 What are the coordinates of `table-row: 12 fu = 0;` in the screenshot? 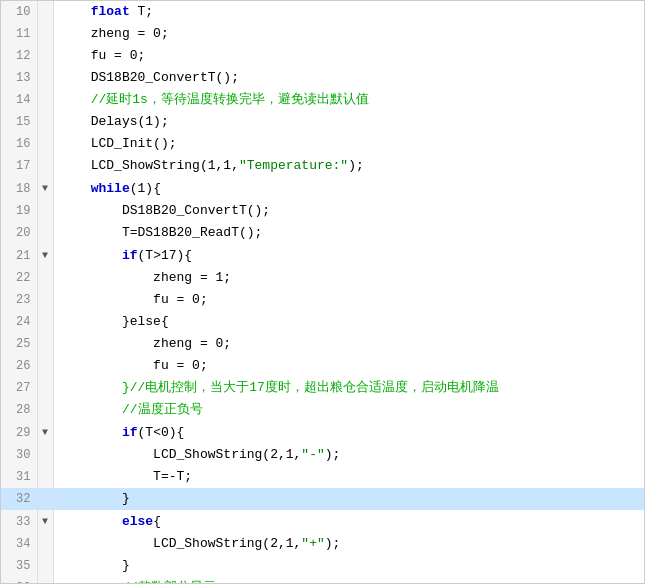 It's located at (322, 56).